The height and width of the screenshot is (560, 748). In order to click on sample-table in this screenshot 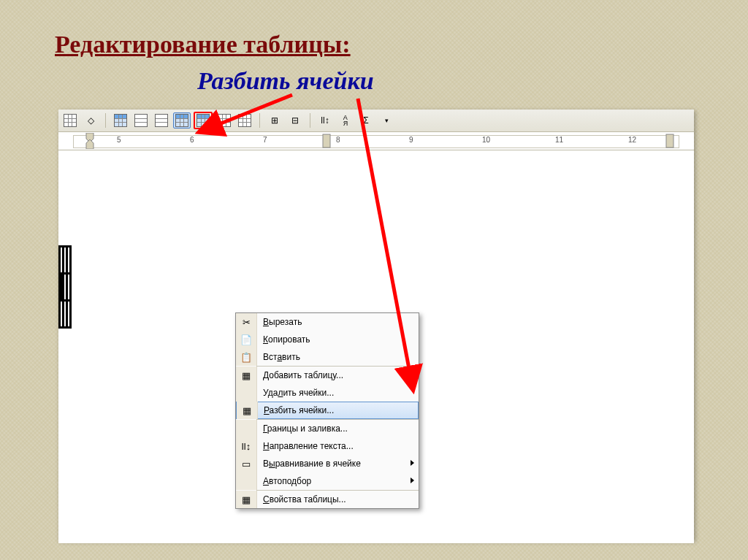, I will do `click(65, 287)`.